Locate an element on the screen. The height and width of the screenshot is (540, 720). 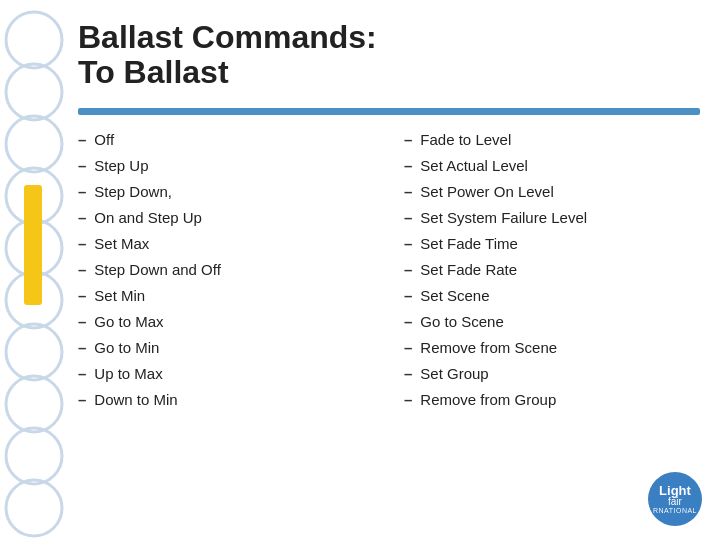
list-item: –On and Step Up is located at coordinates (226, 218).